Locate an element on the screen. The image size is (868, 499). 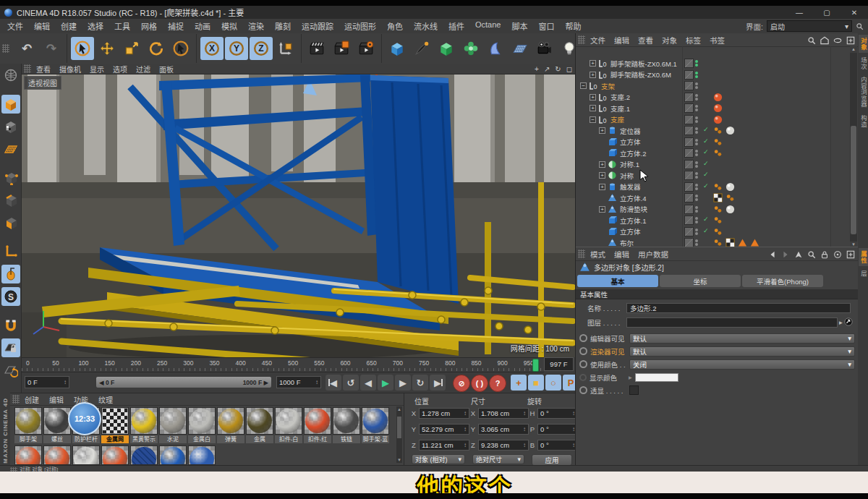
material-item: 脚手架 is located at coordinates (29, 425).